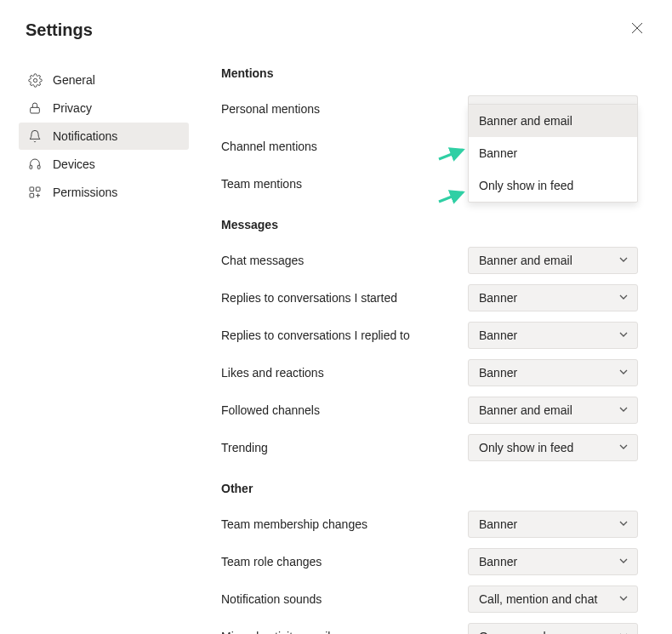 The height and width of the screenshot is (634, 672). Describe the element at coordinates (72, 108) in the screenshot. I see `sidebar-item-label: Privacy` at that location.